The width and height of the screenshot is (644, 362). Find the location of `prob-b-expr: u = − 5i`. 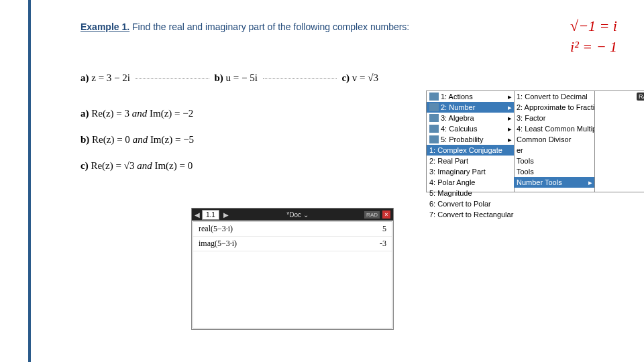

prob-b-expr: u = − 5i is located at coordinates (241, 78).